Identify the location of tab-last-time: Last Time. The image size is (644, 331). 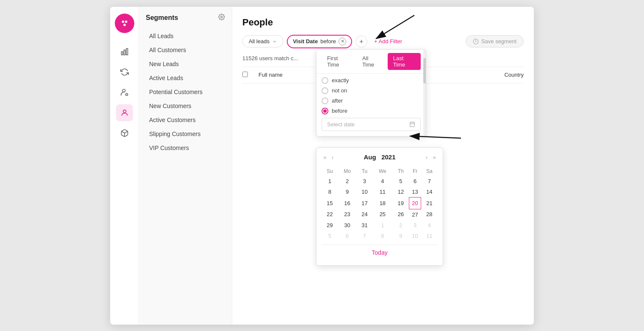
(404, 61).